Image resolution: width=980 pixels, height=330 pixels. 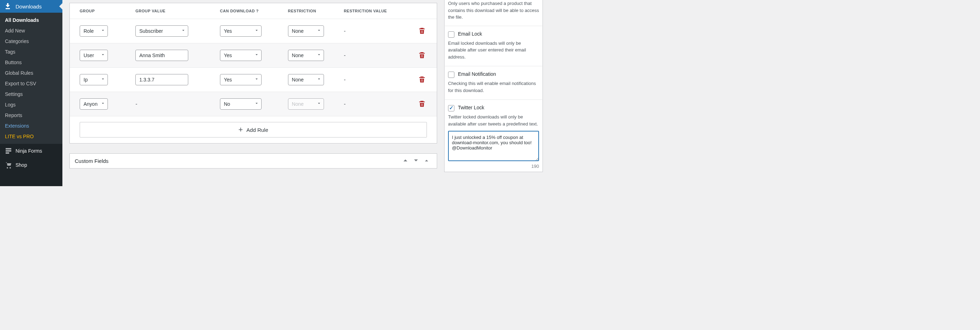 What do you see at coordinates (494, 46) in the screenshot?
I see `email-lock-option: Email Lock Email locked downloads will o…` at bounding box center [494, 46].